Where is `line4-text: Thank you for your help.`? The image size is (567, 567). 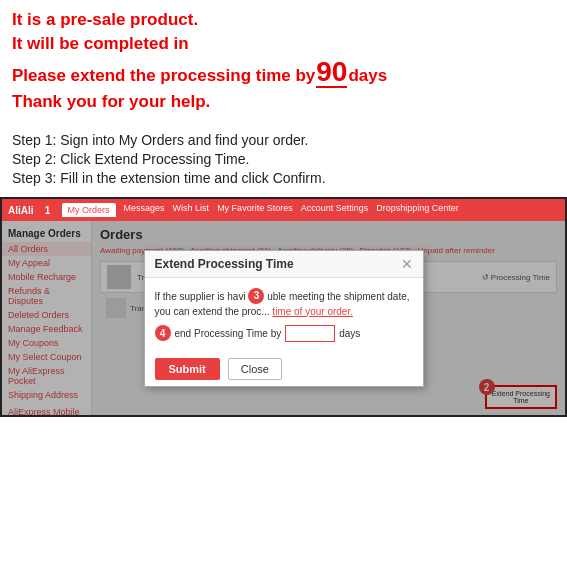 line4-text: Thank you for your help. is located at coordinates (284, 102).